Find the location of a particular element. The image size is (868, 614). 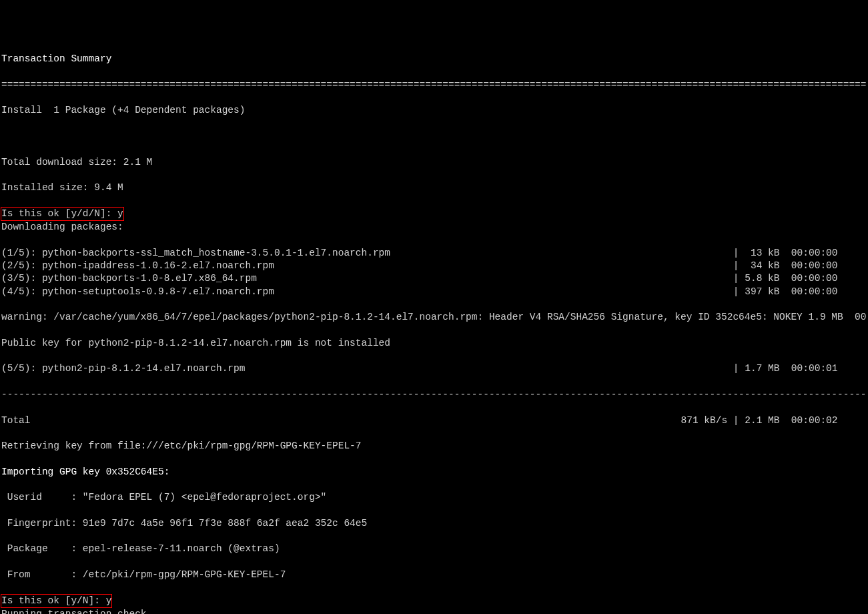

key-package: Package : epel-release-7-11.noarch (@ext… is located at coordinates (434, 549).